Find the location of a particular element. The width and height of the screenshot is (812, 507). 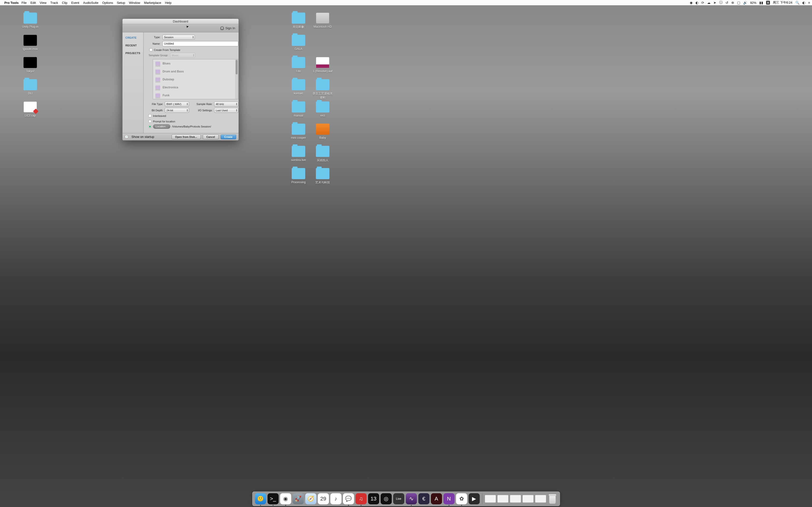

show-on-startup-checkbox is located at coordinates (126, 137).